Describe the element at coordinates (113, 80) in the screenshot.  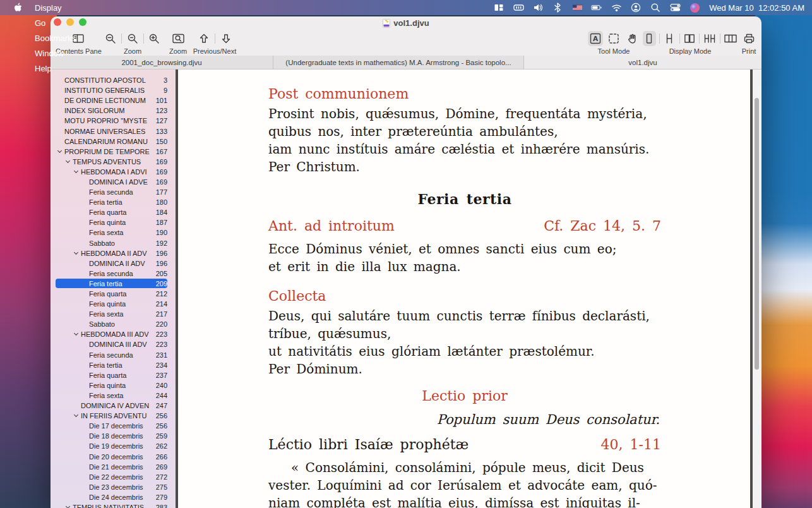
I see `sidebar-item-constitutio-apostol: CONSTITUTIO APOSTOL3` at that location.